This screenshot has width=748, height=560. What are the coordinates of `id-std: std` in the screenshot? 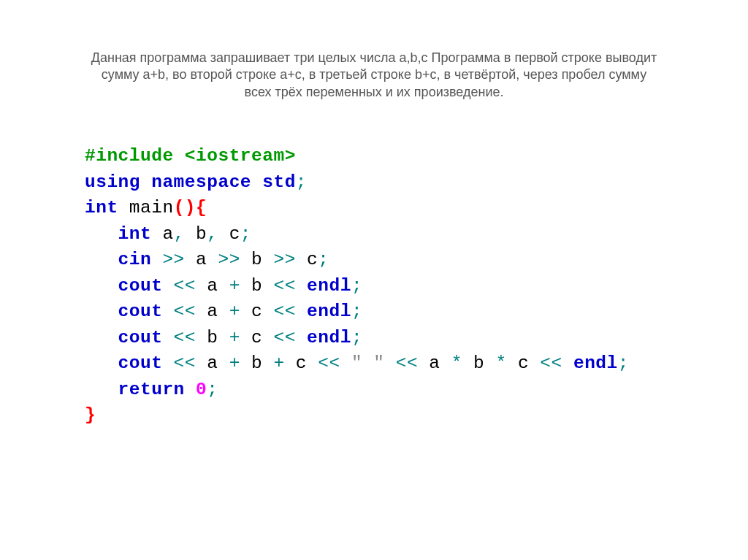 It's located at (279, 183).